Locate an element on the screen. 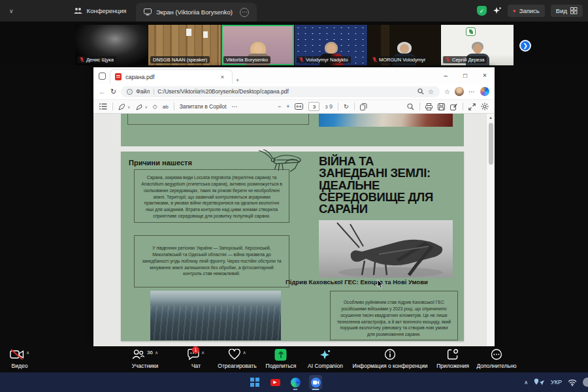 This screenshot has width=588, height=392. refresh-button: ↻ is located at coordinates (114, 91).